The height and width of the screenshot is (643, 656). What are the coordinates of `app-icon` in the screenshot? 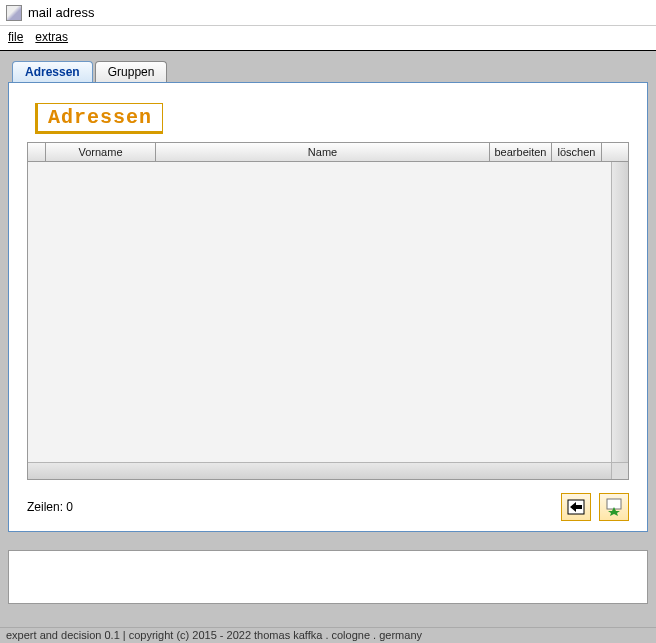 It's located at (14, 13).